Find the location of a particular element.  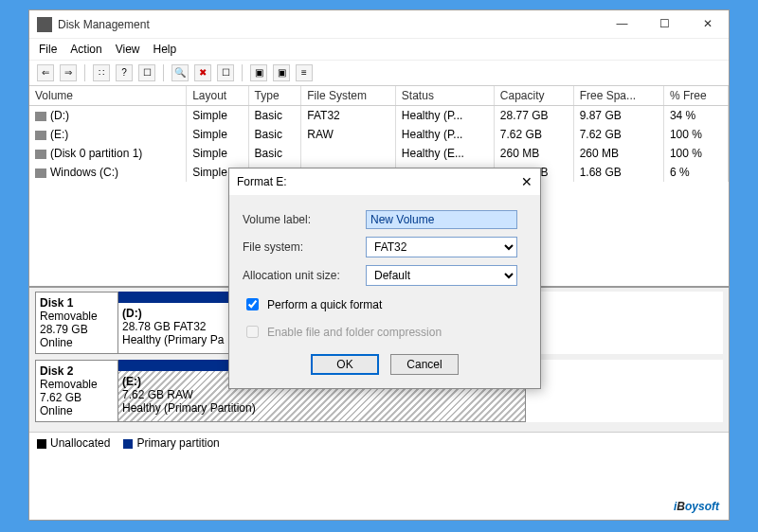

col-layout: Layout is located at coordinates (218, 97).